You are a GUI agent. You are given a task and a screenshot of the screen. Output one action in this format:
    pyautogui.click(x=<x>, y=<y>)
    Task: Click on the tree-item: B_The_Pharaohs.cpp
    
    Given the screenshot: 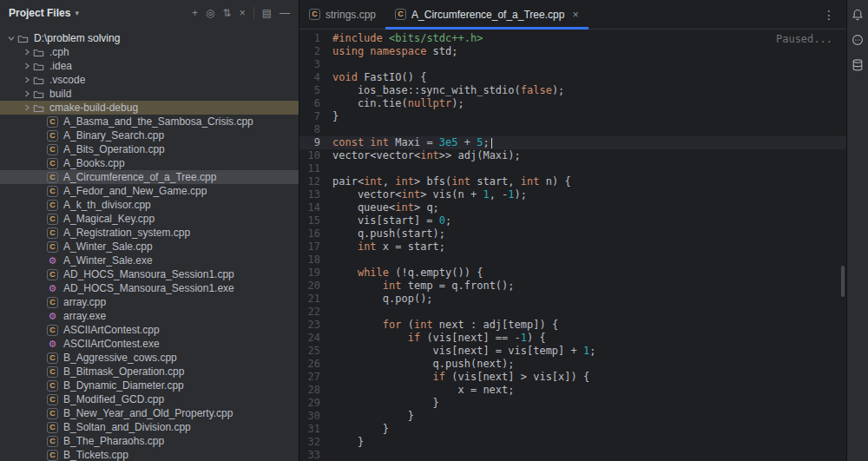 What is the action you would take?
    pyautogui.click(x=149, y=441)
    